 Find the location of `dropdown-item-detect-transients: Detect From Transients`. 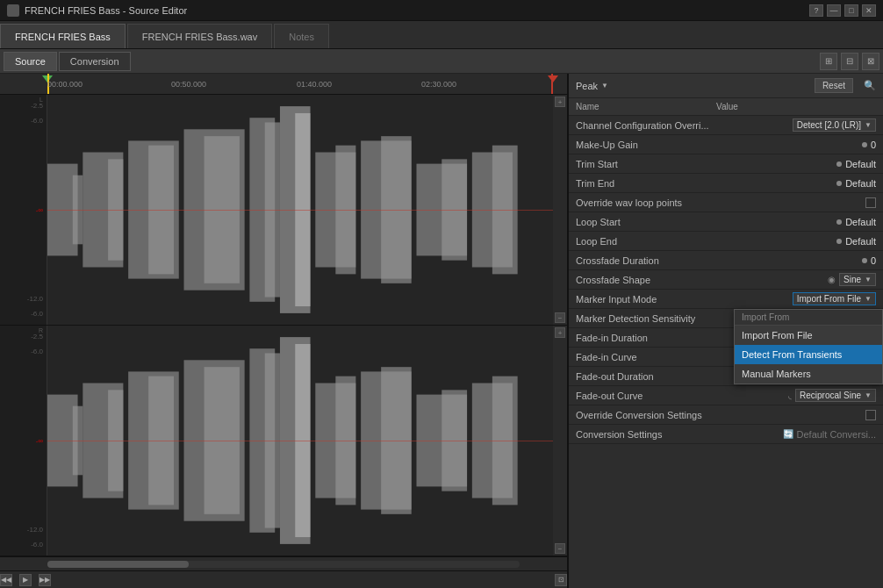

dropdown-item-detect-transients: Detect From Transients is located at coordinates (808, 355).